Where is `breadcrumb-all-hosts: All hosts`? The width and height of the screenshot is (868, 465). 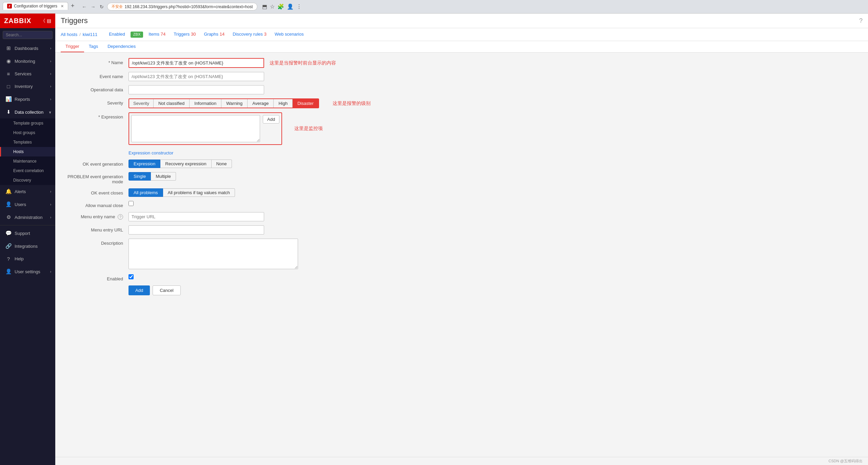 breadcrumb-all-hosts: All hosts is located at coordinates (69, 35).